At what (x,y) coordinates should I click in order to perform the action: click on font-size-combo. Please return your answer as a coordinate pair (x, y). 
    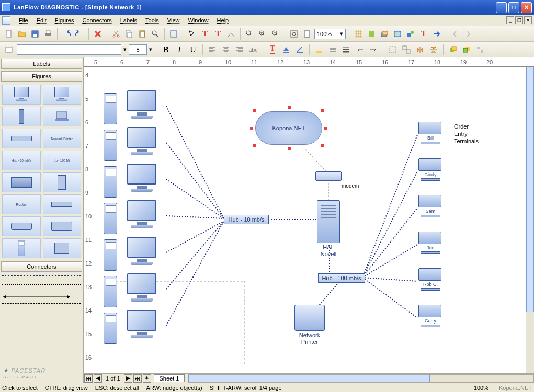
    Looking at the image, I should click on (138, 50).